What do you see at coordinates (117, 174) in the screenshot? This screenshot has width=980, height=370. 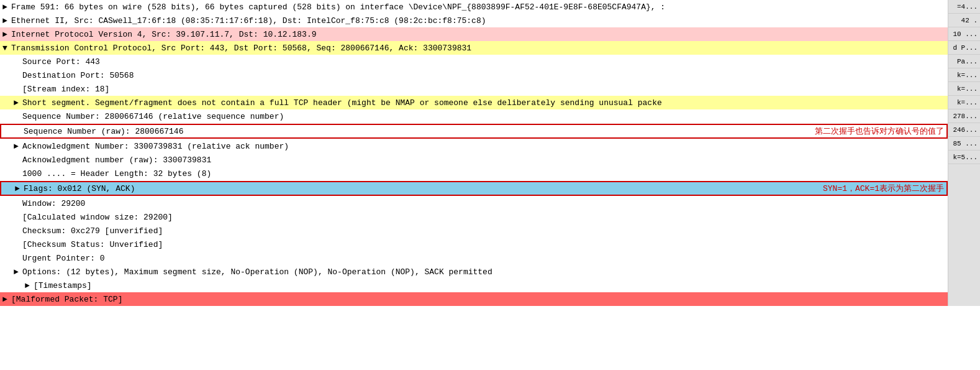 I see `row-label-header-length: 1000 .... = Header Length: 32 bytes (8)` at bounding box center [117, 174].